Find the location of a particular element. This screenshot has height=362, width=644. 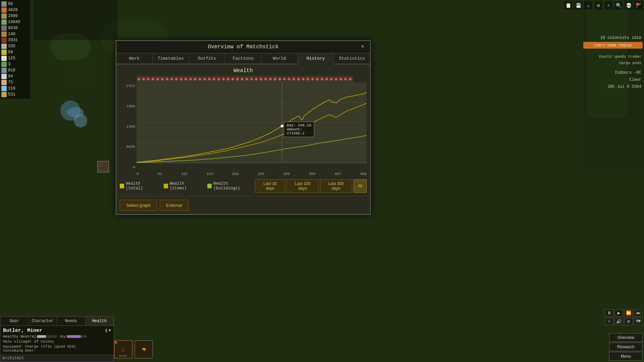

skull-icon: 💀 is located at coordinates (629, 5).